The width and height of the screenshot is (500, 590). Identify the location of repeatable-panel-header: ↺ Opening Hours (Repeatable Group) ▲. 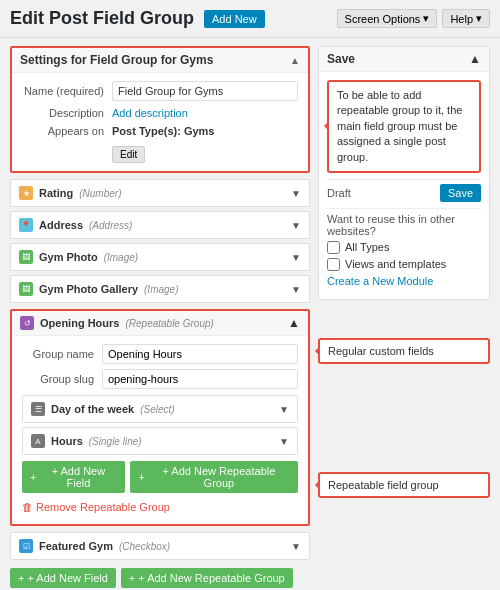
(160, 324).